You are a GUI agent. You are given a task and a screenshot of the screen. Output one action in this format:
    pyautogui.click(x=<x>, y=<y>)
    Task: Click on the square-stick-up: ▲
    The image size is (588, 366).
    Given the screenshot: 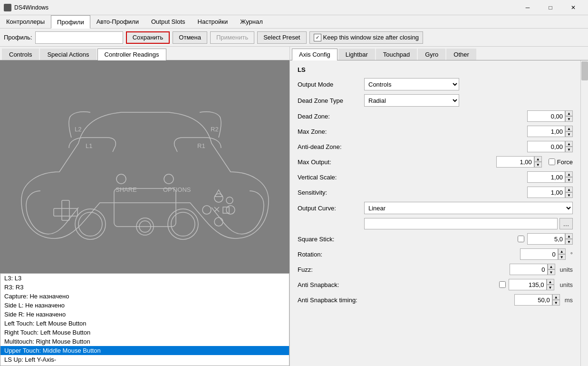 What is the action you would take?
    pyautogui.click(x=569, y=236)
    